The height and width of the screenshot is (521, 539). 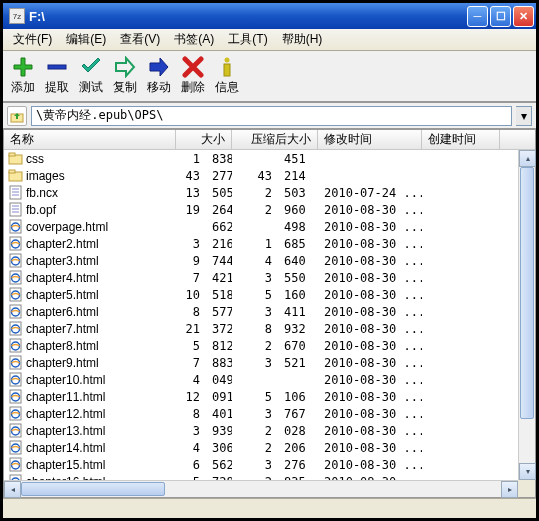 I want to click on cmp-b: 498, so click(x=298, y=227).